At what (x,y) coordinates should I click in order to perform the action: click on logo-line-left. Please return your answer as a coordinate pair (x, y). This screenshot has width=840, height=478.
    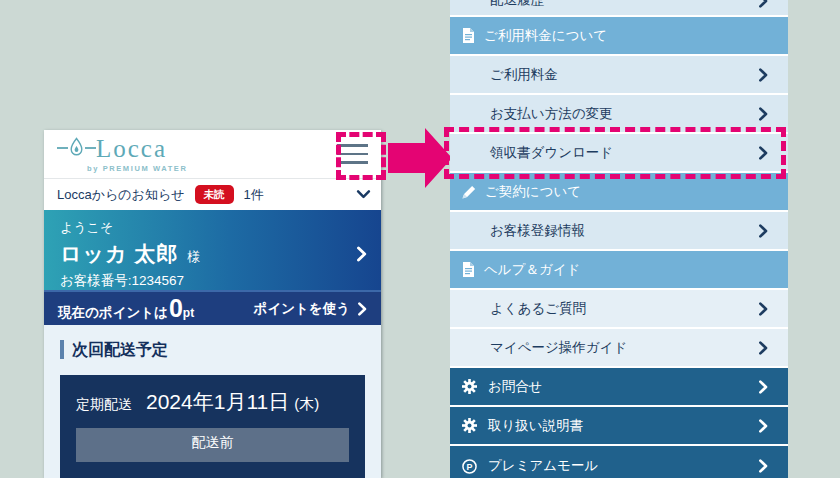
    Looking at the image, I should click on (62, 148).